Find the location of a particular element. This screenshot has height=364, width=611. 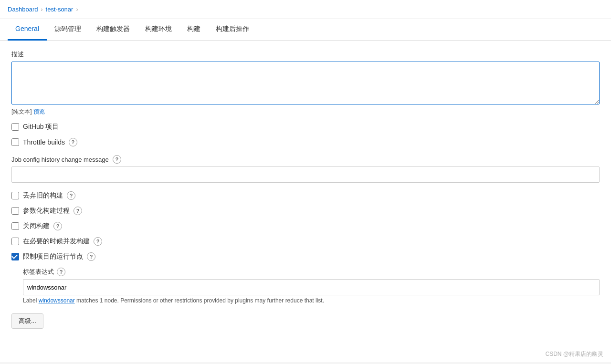

tab-post-build: 构建后操作 is located at coordinates (232, 30).